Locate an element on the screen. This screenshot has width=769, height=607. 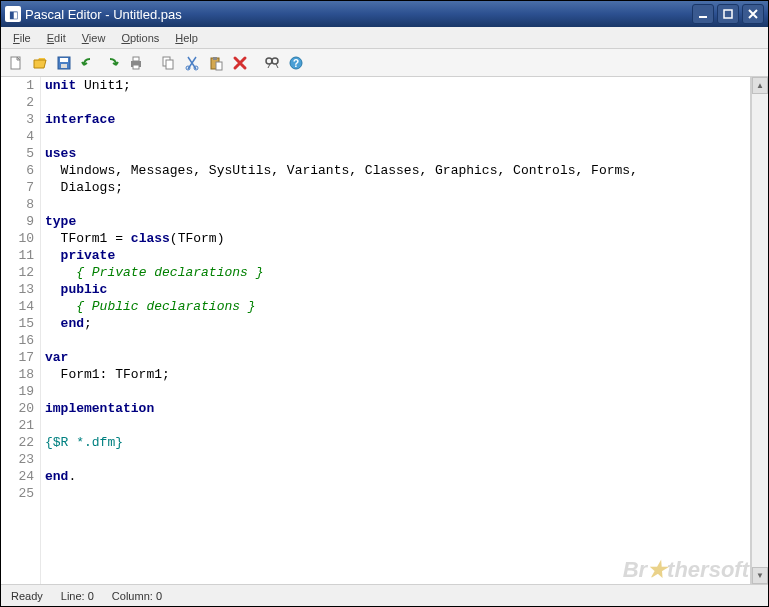
close-button is located at coordinates (753, 14).